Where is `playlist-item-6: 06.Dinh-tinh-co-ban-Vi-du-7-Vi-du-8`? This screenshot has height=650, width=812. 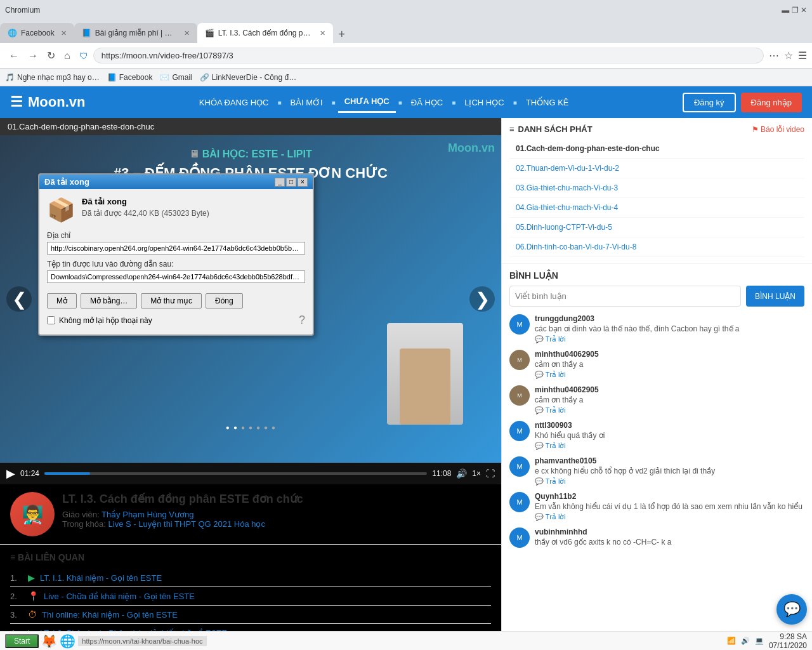
playlist-item-6: 06.Dinh-tinh-co-ban-Vi-du-7-Vi-du-8 is located at coordinates (657, 248).